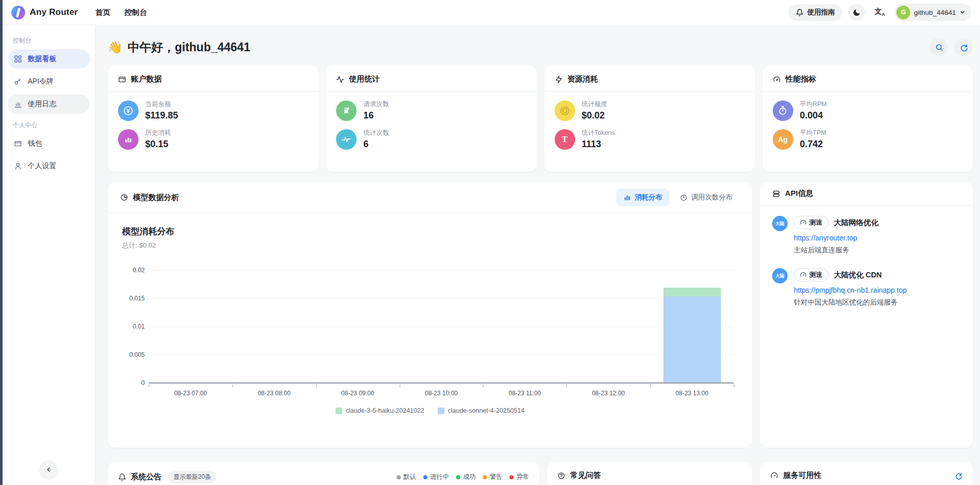 This screenshot has width=980, height=485. What do you see at coordinates (903, 12) in the screenshot?
I see `user-avatar: G` at bounding box center [903, 12].